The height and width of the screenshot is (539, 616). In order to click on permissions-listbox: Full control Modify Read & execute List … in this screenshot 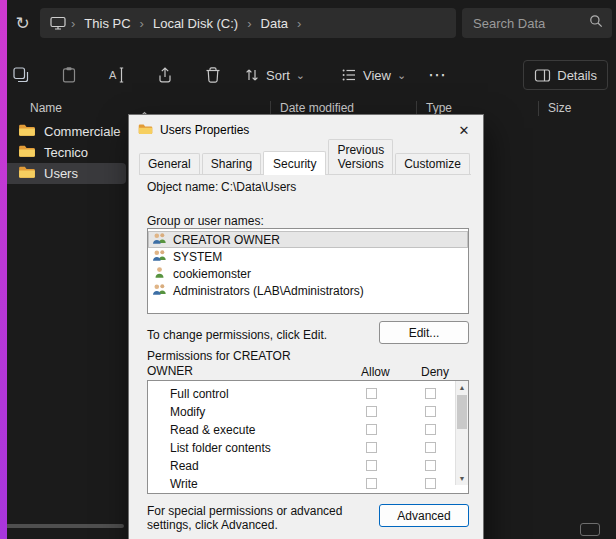, I will do `click(308, 437)`.